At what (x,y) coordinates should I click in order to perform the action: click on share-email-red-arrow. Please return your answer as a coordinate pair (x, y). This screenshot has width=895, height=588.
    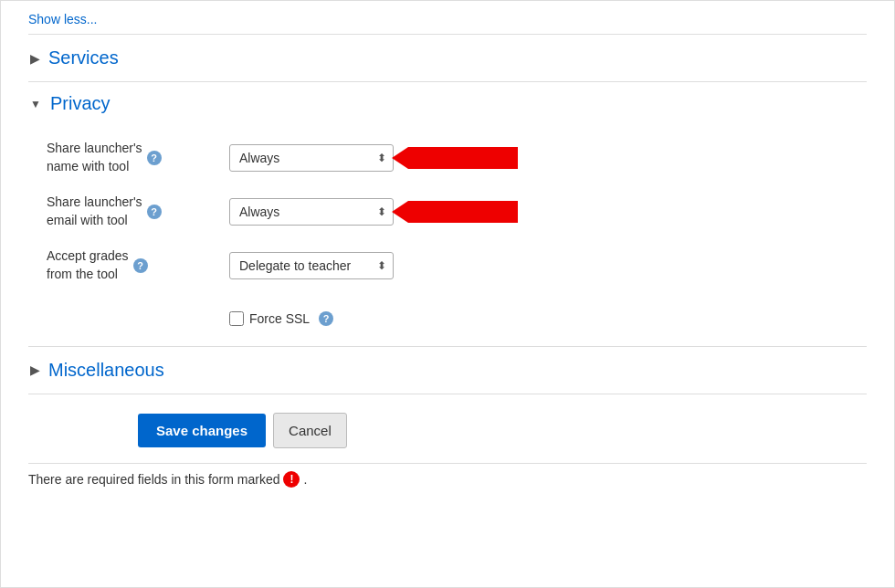
    Looking at the image, I should click on (463, 212).